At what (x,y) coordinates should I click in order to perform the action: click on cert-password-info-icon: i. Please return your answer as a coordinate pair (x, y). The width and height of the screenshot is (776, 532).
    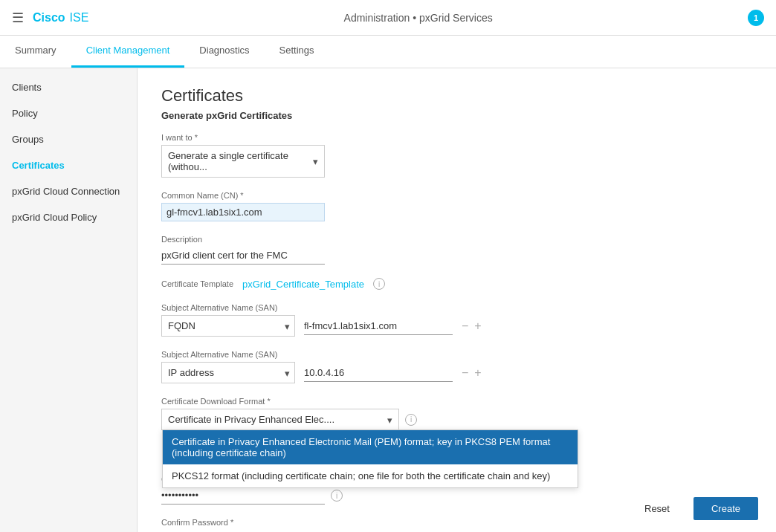
    Looking at the image, I should click on (337, 496).